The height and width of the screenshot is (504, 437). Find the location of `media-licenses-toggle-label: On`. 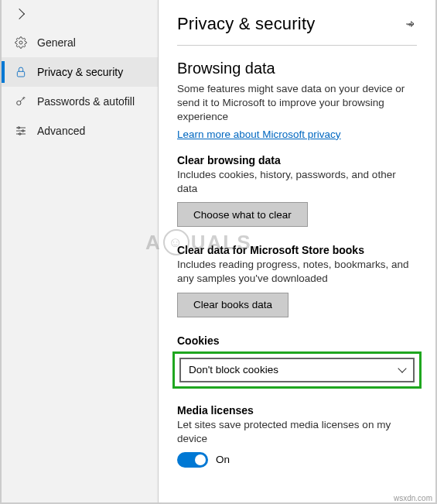

media-licenses-toggle-label: On is located at coordinates (223, 460).